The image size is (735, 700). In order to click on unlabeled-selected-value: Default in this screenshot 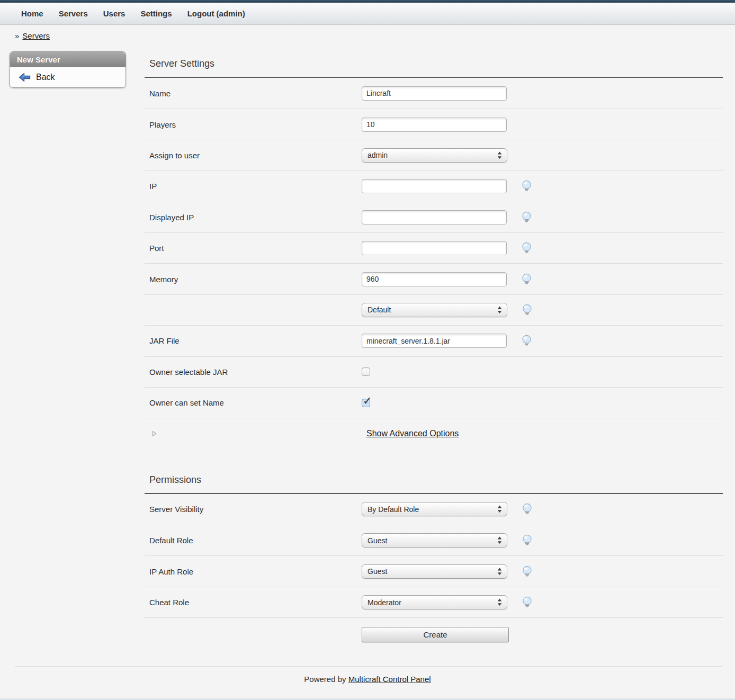, I will do `click(379, 310)`.